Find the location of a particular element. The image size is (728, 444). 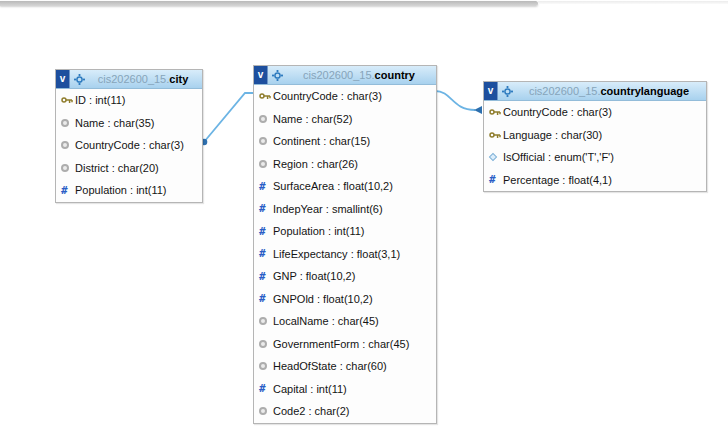

field-label: LocalName : char(45) is located at coordinates (326, 321).